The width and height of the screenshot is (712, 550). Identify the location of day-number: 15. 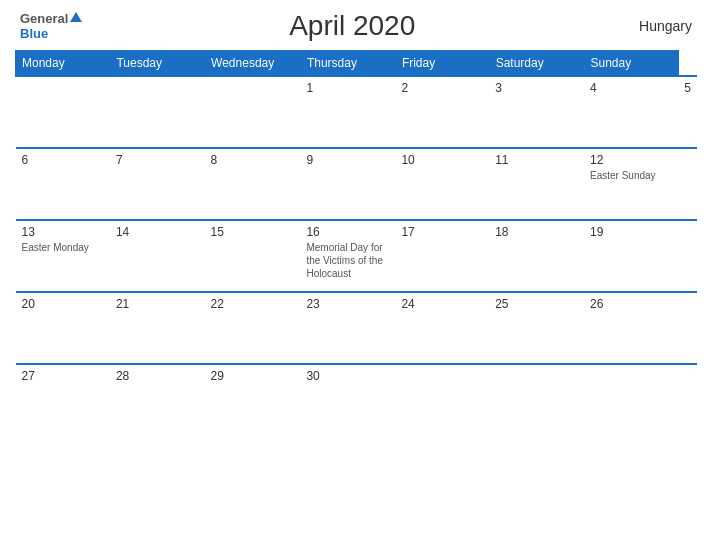
(253, 232).